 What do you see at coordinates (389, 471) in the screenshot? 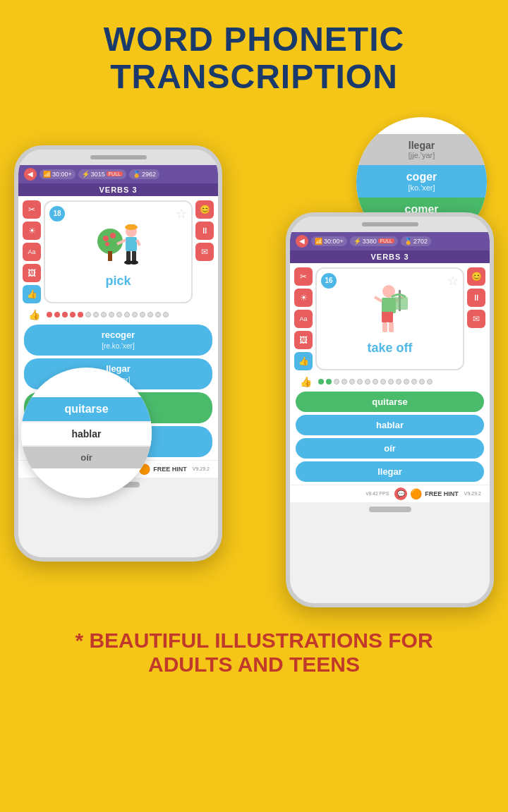
I see `answer-4-right: llegar` at bounding box center [389, 471].